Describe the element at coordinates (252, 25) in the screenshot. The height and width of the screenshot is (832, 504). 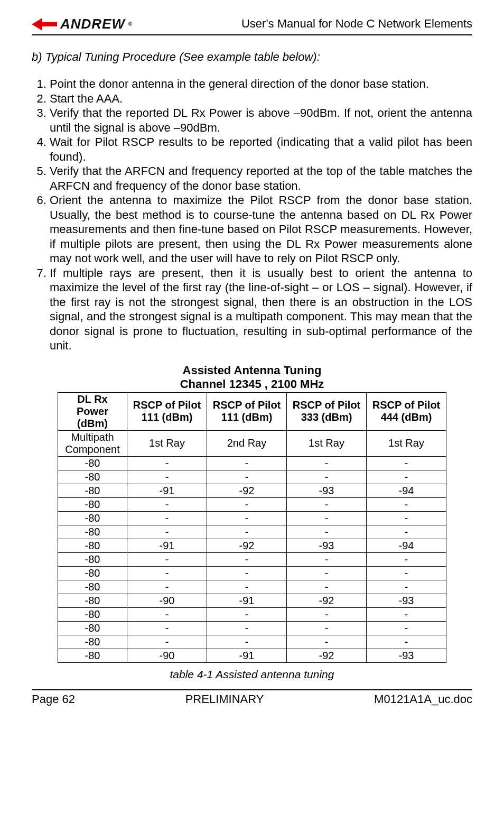
I see `page-header: ANDREW® User's Manual for Node C Network…` at that location.